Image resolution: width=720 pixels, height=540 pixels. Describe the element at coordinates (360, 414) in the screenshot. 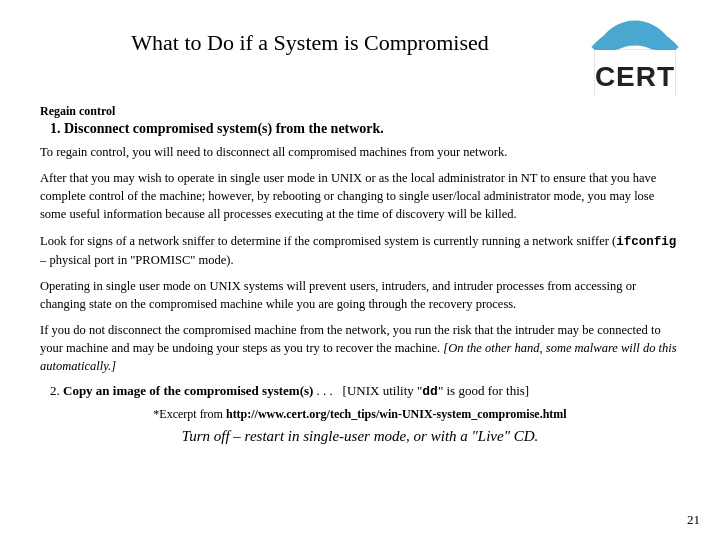

I see `excerpt-line: *Excerpt from http://www.cert.org/tech_t…` at that location.